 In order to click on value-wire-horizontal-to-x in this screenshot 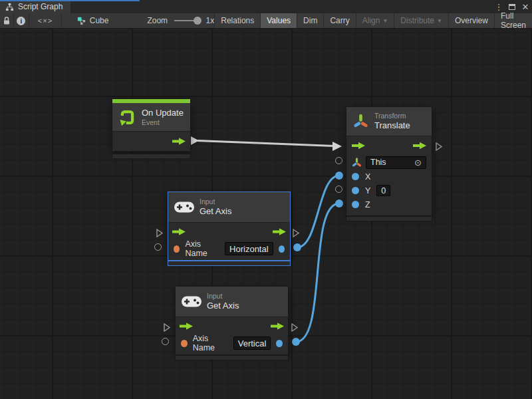, I will do `click(318, 211)`.